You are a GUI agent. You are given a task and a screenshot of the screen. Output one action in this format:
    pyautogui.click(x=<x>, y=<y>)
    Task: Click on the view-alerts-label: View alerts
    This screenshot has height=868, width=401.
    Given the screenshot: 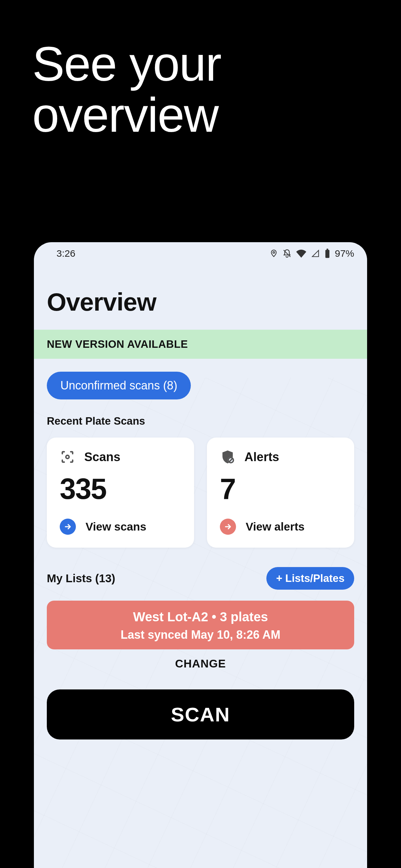 What is the action you would take?
    pyautogui.click(x=275, y=527)
    